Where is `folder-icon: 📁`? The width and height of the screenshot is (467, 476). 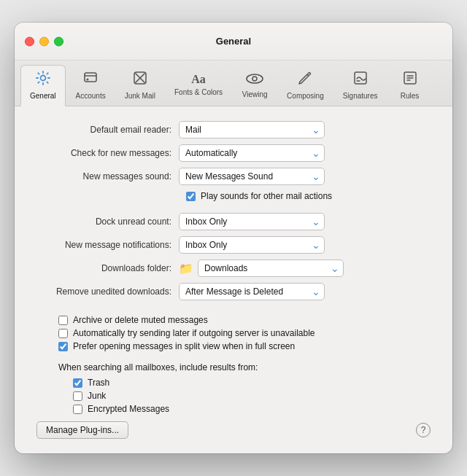
folder-icon: 📁 is located at coordinates (186, 268).